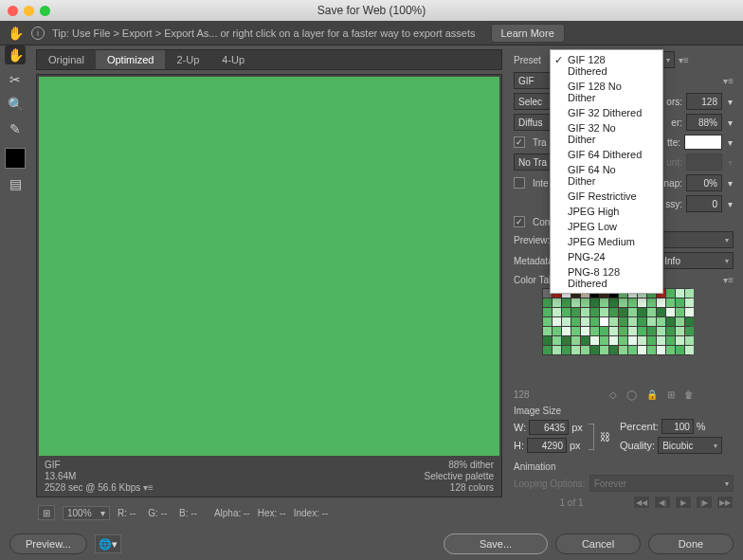  Describe the element at coordinates (704, 183) in the screenshot. I see `websnap-field: 0%` at that location.